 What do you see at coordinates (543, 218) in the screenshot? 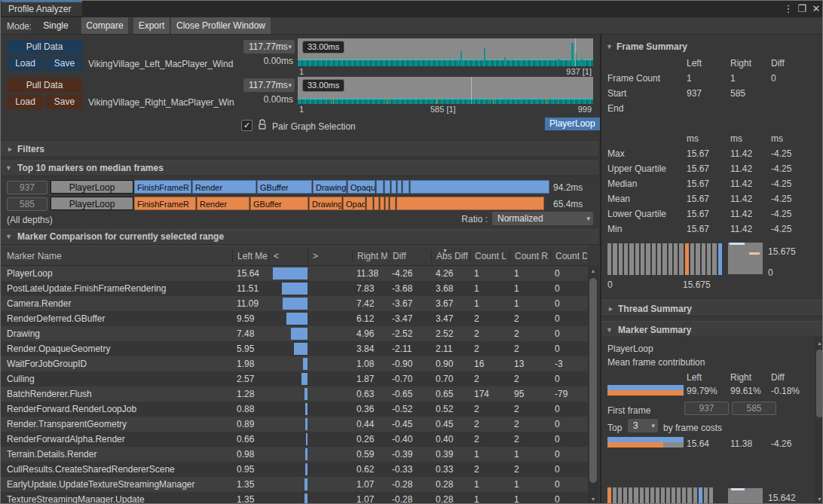
I see `ratio-dropdown: Normalized ▾` at bounding box center [543, 218].